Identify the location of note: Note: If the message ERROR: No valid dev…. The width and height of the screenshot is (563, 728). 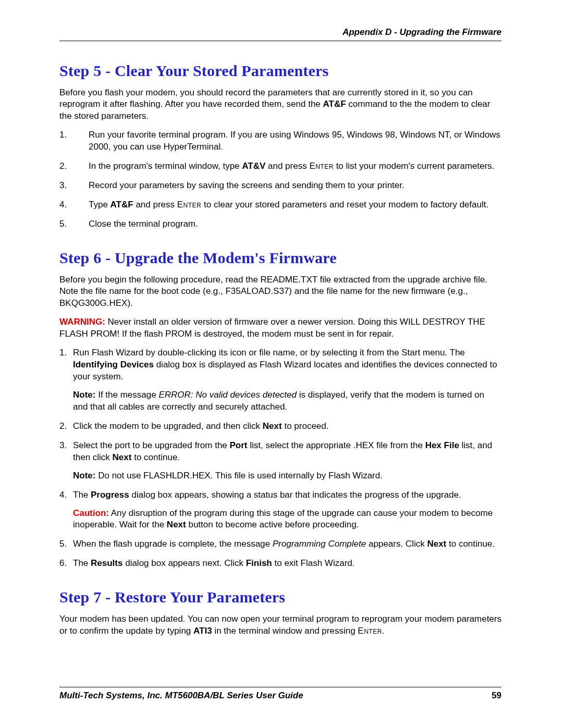
(287, 401).